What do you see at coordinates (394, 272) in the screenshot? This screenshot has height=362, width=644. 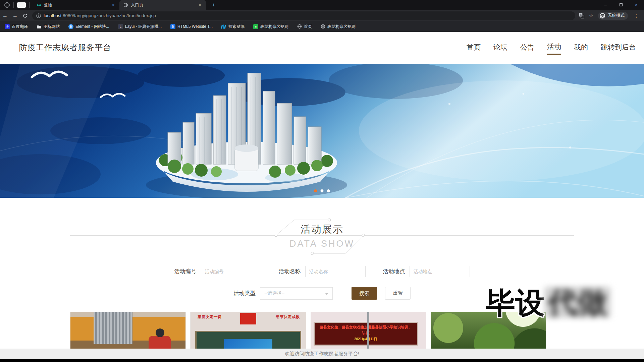 I see `field-label: 活动地点` at bounding box center [394, 272].